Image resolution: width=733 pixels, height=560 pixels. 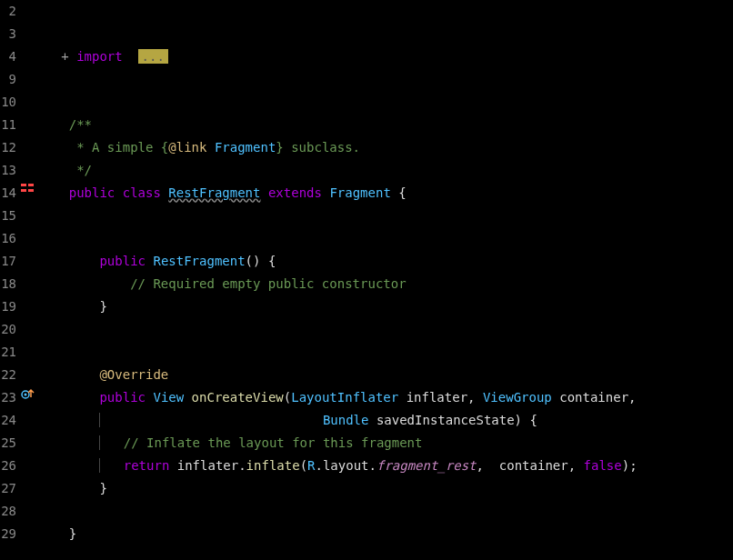 What do you see at coordinates (360, 193) in the screenshot?
I see `superclass: Fragment` at bounding box center [360, 193].